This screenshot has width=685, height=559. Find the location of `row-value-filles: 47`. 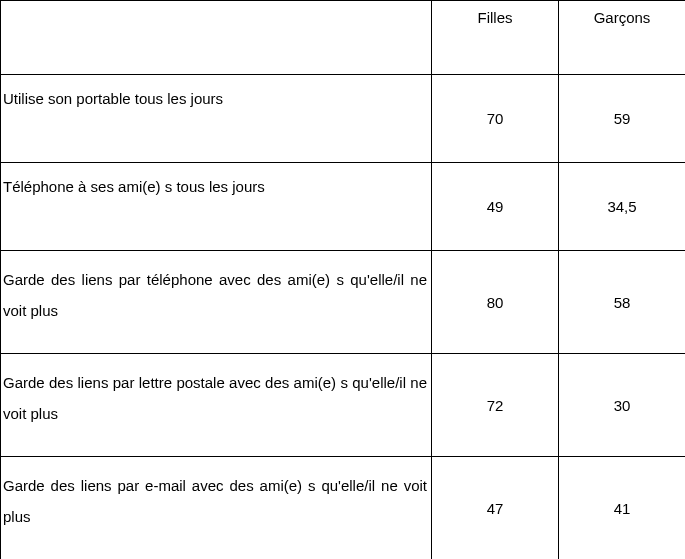

row-value-filles: 47 is located at coordinates (496, 508).